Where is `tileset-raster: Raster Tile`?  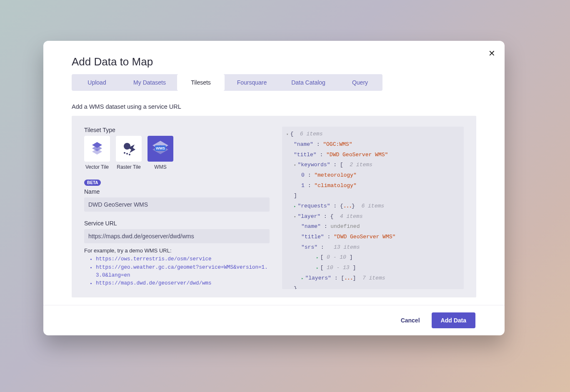 tileset-raster: Raster Tile is located at coordinates (129, 153).